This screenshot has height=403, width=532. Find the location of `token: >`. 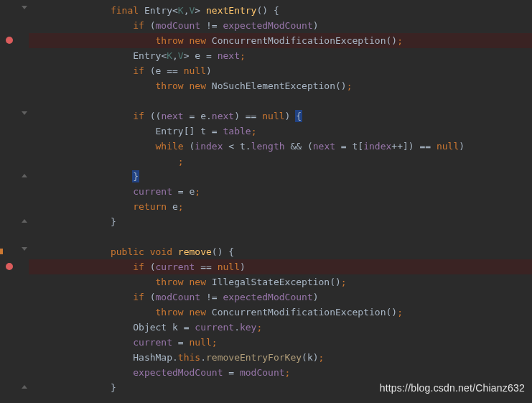

token: > is located at coordinates (200, 10).